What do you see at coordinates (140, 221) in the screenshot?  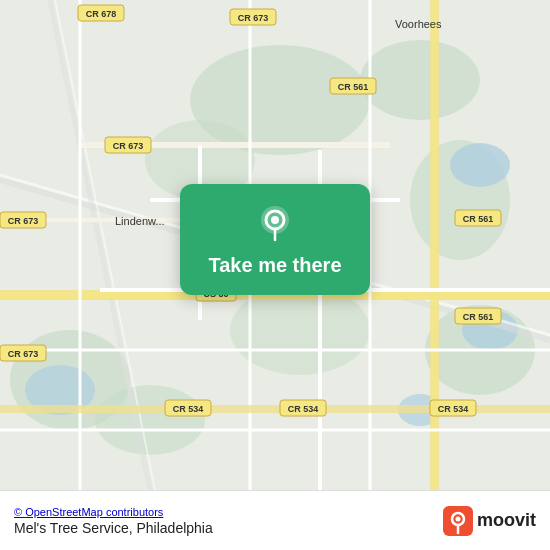 I see `svg-text: Lindenw...` at bounding box center [140, 221].